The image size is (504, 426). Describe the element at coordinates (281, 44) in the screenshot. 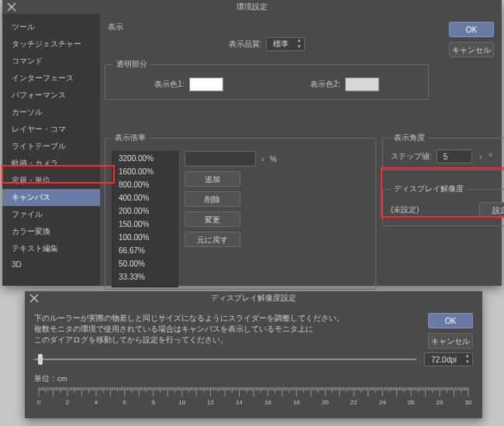

I see `quality-value: 標準` at that location.